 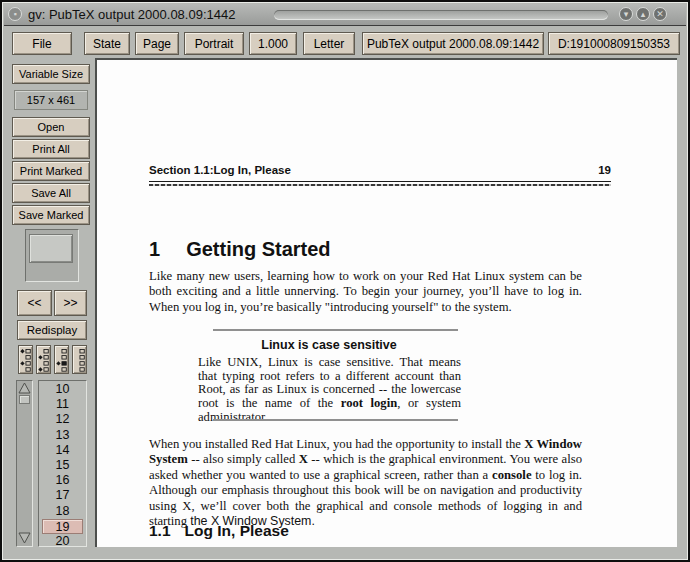 I want to click on page-list-item: 12, so click(x=62, y=420).